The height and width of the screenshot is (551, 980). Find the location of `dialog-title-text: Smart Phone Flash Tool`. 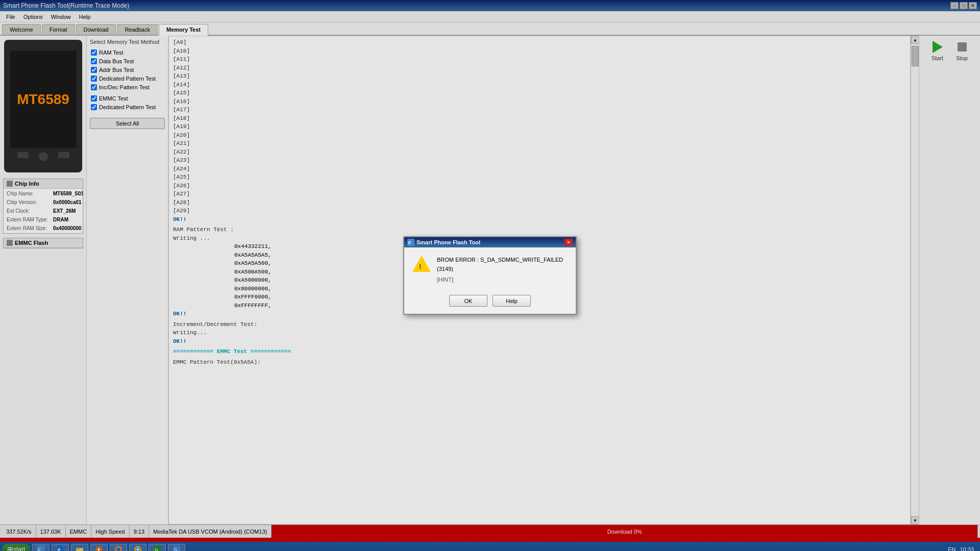

dialog-title-text: Smart Phone Flash Tool is located at coordinates (448, 242).